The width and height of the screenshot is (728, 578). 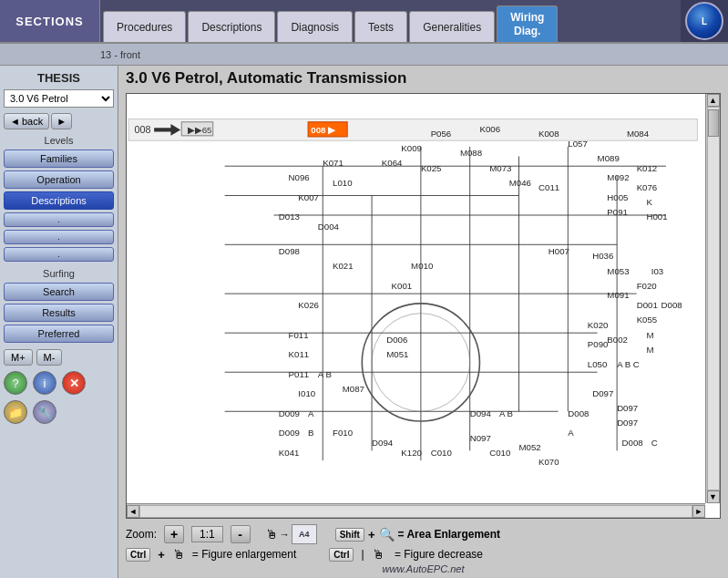 What do you see at coordinates (412, 148) in the screenshot?
I see `svg-text: K009` at bounding box center [412, 148].